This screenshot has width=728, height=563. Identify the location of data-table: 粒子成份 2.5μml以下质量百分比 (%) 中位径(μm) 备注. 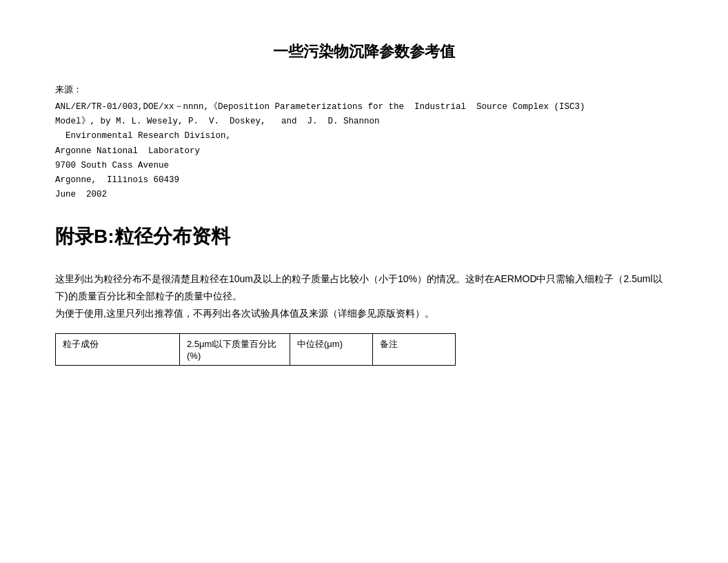
(255, 349).